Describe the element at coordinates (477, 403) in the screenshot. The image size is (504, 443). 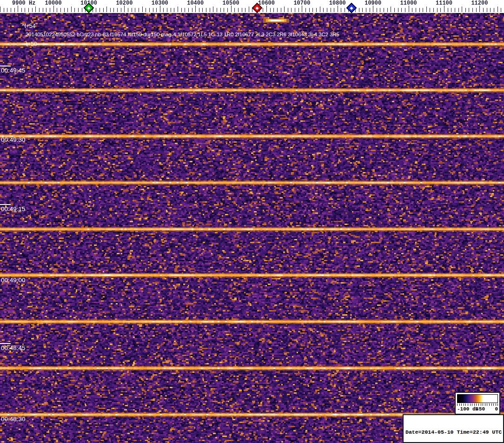
I see `db-color-scale-legend: -100 dB -50 0` at that location.